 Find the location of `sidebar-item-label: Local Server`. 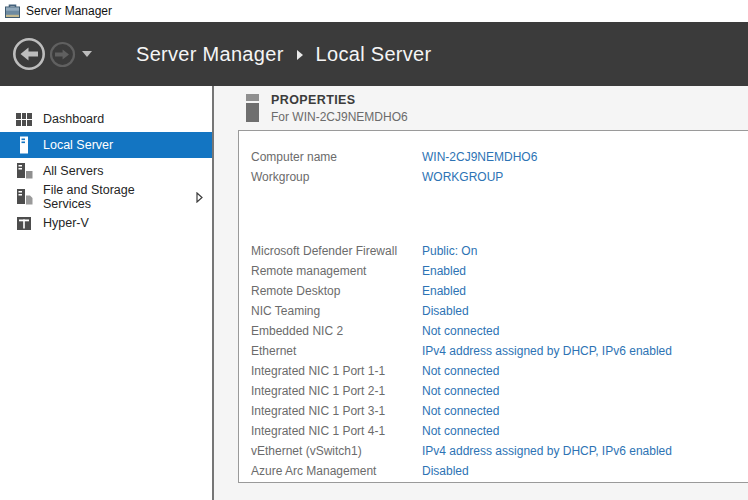

sidebar-item-label: Local Server is located at coordinates (78, 145).